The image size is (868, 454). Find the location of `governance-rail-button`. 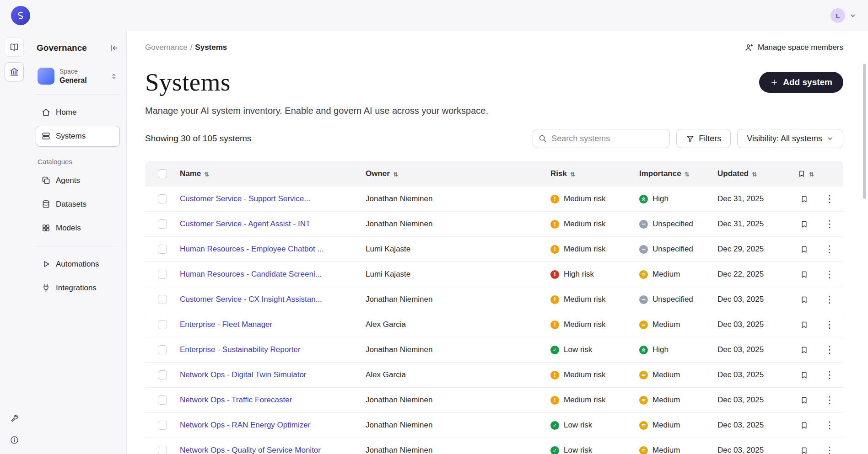

governance-rail-button is located at coordinates (14, 72).